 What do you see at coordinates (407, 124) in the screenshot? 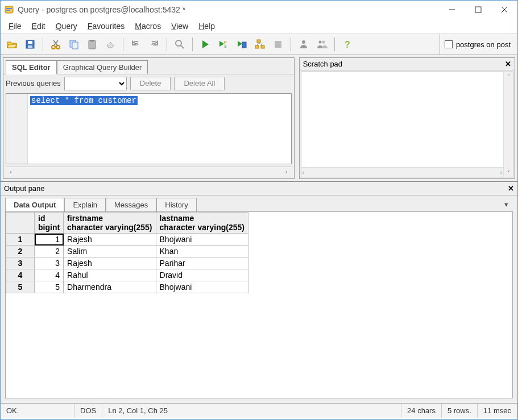
I see `scratch-pad-body: ˄˅ ‹›` at bounding box center [407, 124].